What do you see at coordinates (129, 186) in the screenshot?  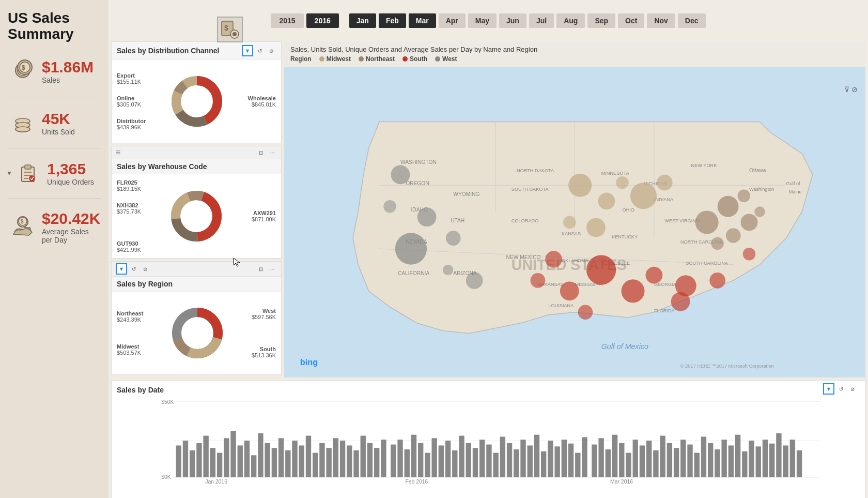 I see `flr025-label: FLR025 $189.15K` at bounding box center [129, 186].